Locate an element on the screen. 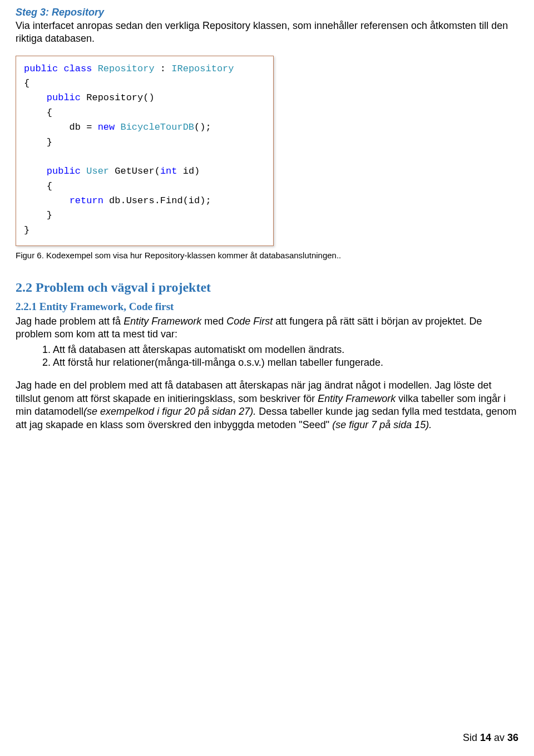  code-token: BicycleTourDB is located at coordinates (155, 127).